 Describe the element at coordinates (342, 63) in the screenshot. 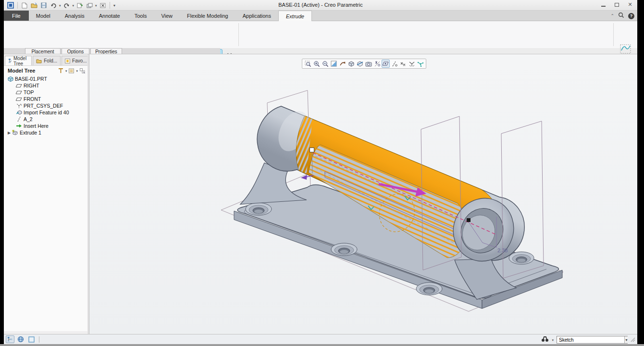

I see `saved-orientations-icon` at that location.